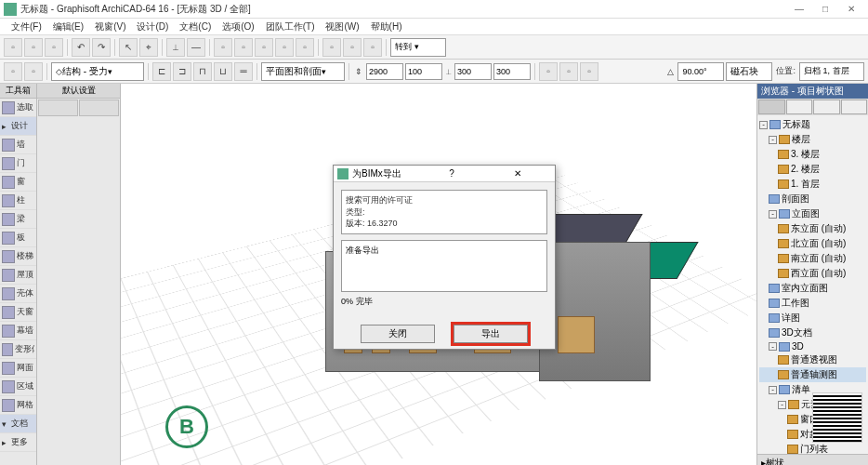  What do you see at coordinates (26, 27) in the screenshot?
I see `menu-file: 文件(F)` at bounding box center [26, 27].